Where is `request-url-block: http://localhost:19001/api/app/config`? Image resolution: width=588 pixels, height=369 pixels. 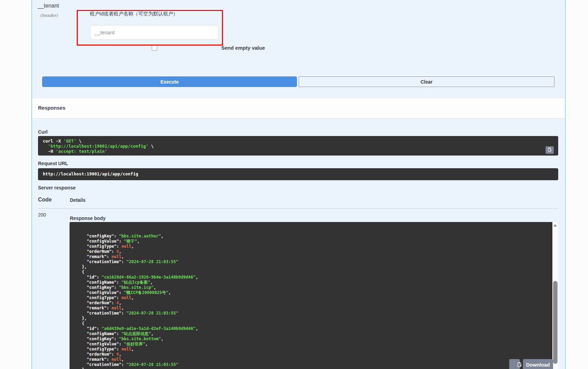 request-url-block: http://localhost:19001/api/app/config is located at coordinates (298, 174).